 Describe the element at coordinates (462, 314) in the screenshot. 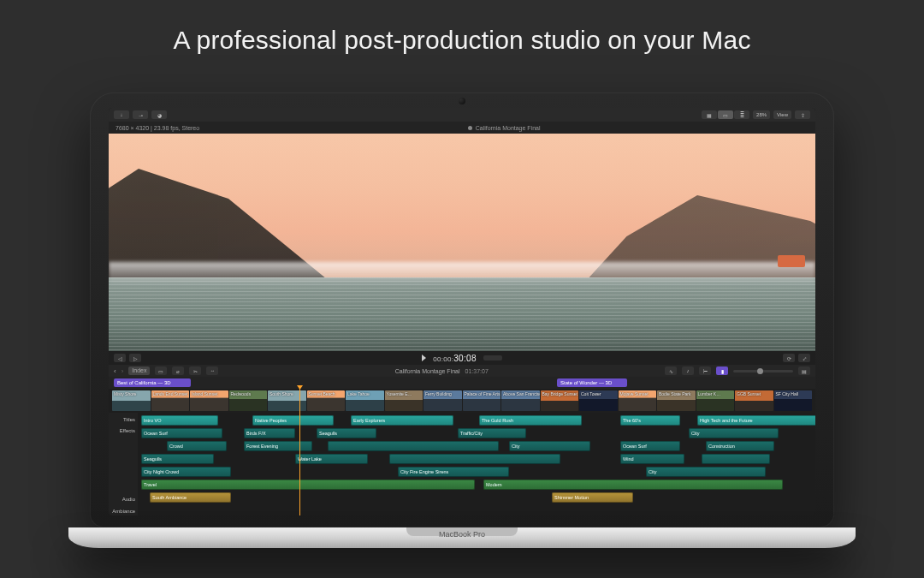

I see `preview-sea` at that location.